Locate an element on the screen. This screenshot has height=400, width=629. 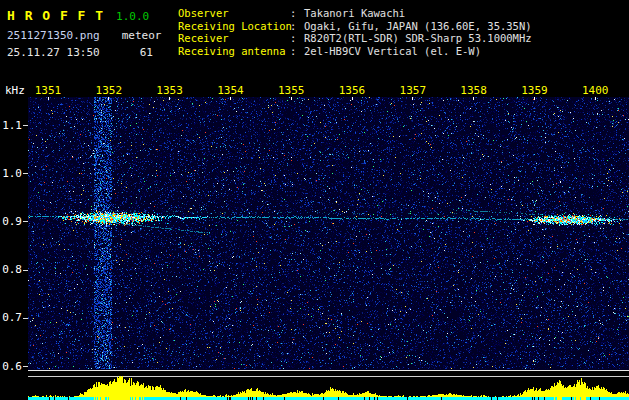
info-value: Ogaki, Gifu, JAPAN (136.60E, 35.35N) is located at coordinates (418, 26).